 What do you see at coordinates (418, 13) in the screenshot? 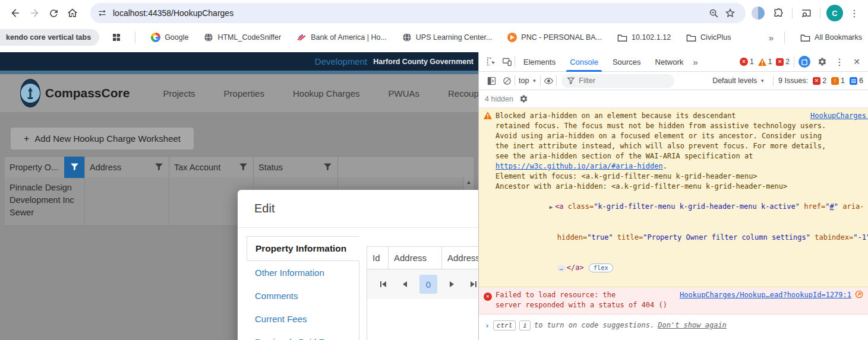
I see `address-bar: localhost:44358/HookupCharges` at bounding box center [418, 13].